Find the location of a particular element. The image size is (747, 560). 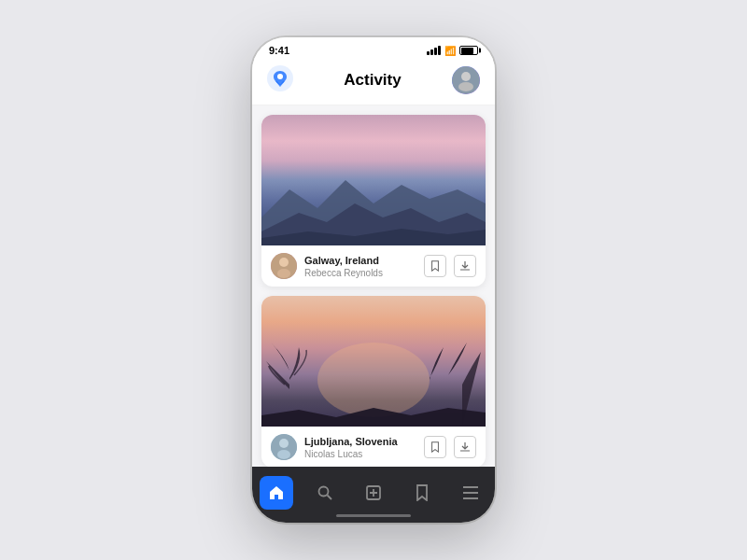

sunset-scene is located at coordinates (374, 361).